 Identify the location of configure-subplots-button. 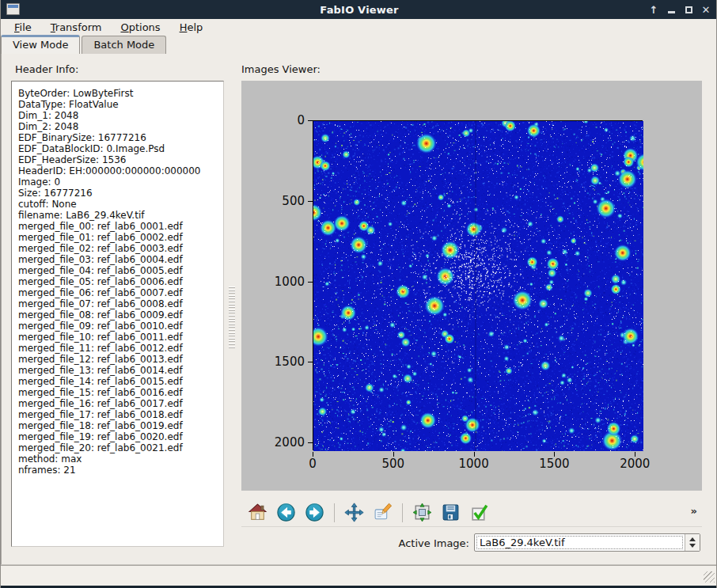
(423, 513).